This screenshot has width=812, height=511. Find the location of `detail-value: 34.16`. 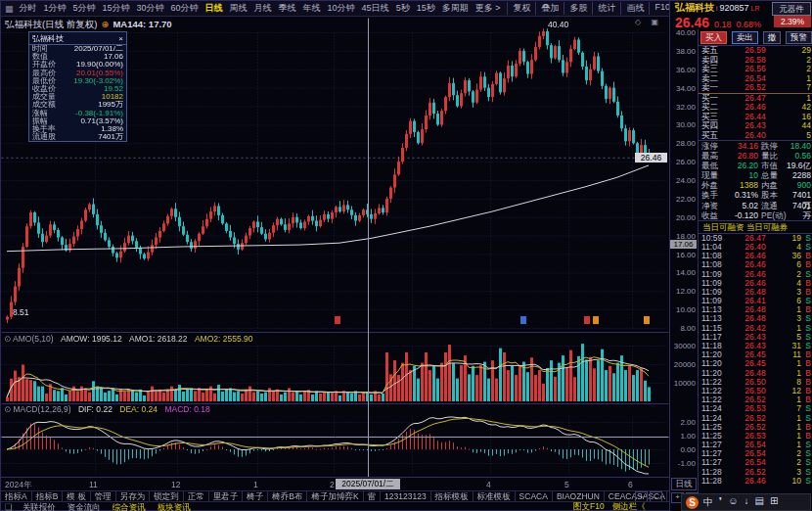

detail-value: 34.16 is located at coordinates (743, 146).